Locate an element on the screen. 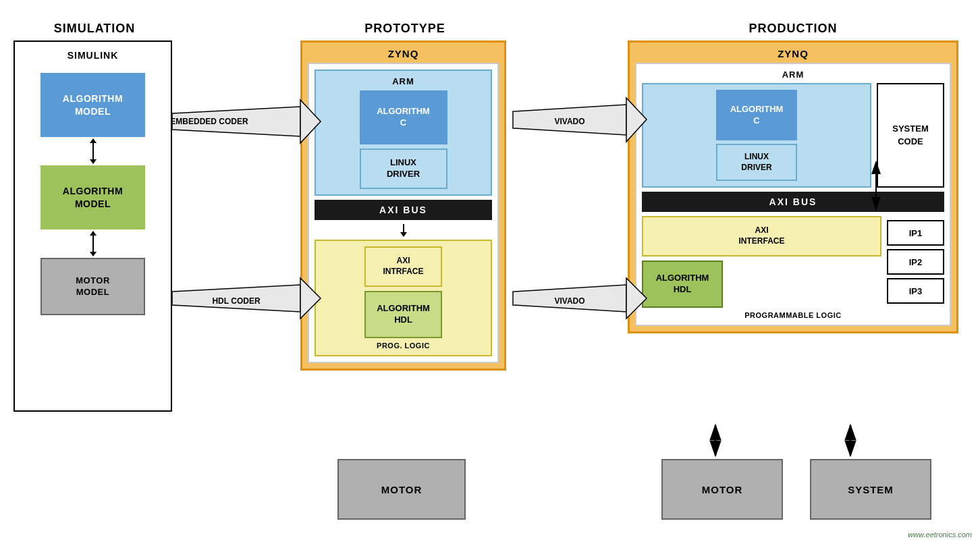 This screenshot has width=980, height=544. proto-linux-driver: LINUXDRIVER is located at coordinates (404, 169).